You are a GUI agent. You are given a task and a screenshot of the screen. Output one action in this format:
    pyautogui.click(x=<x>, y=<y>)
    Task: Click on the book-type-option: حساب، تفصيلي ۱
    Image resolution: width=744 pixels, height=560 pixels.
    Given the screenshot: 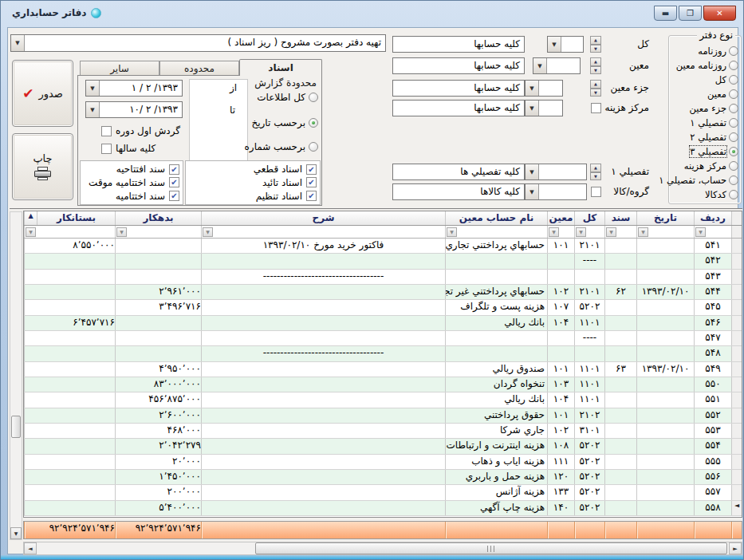 What is the action you would take?
    pyautogui.click(x=705, y=180)
    